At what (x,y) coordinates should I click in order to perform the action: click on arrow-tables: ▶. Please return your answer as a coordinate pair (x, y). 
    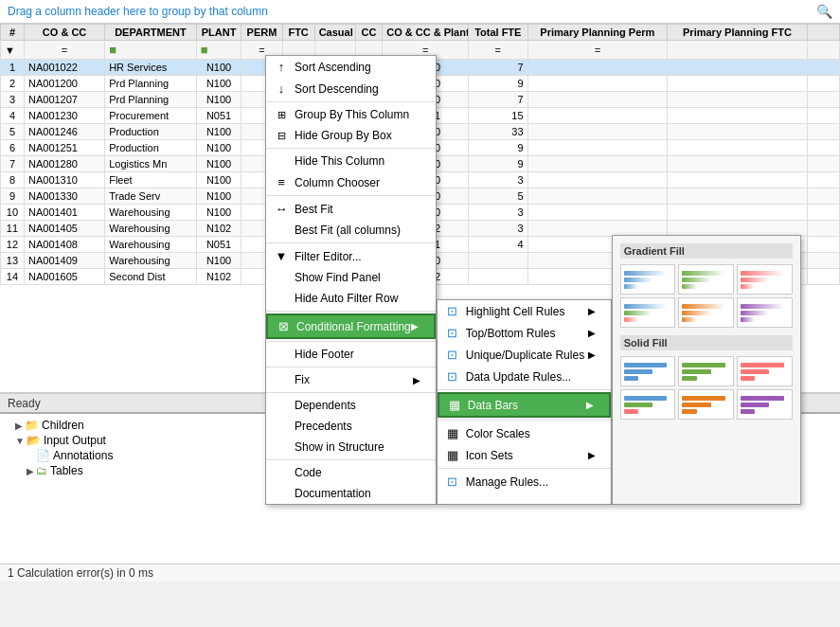
    Looking at the image, I should click on (30, 472).